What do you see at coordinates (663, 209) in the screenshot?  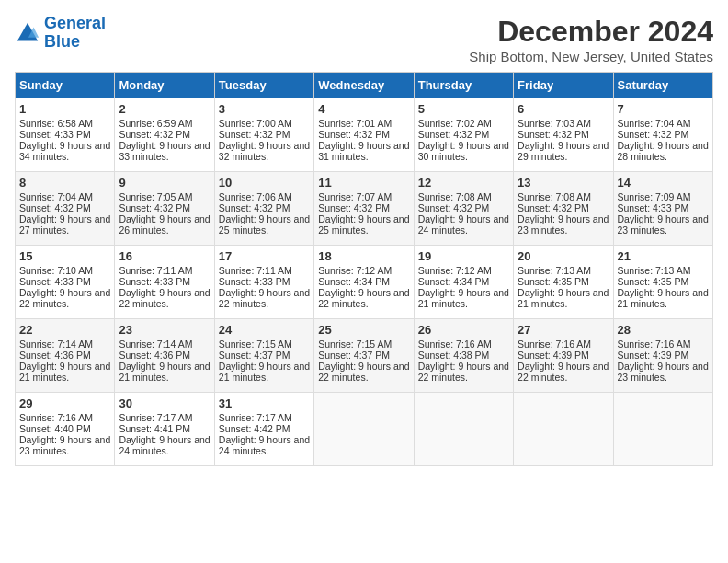 I see `calendar-cell: 14Sunrise: 7:09 AMSunset: 4:33 PMDayligh…` at bounding box center [663, 209].